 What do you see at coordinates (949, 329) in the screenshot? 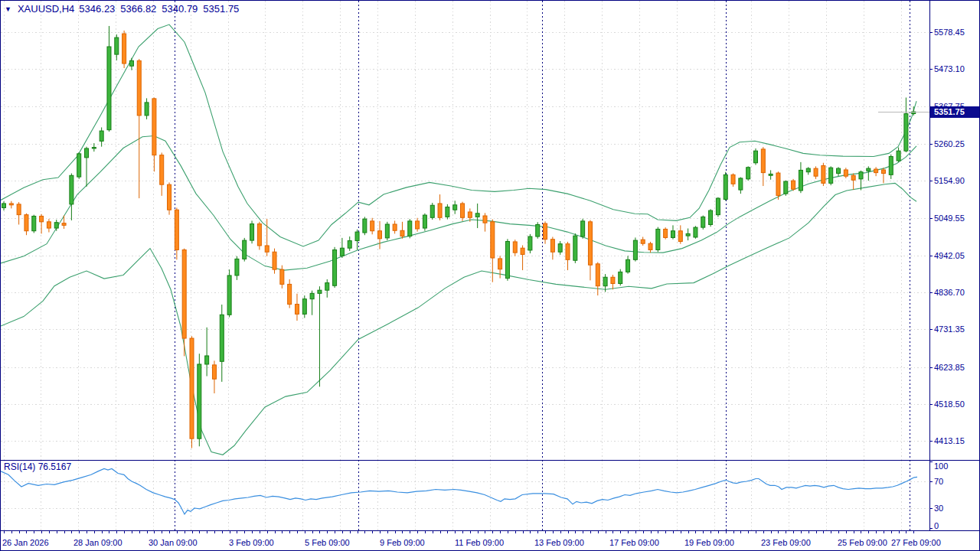
I see `price-tick-label: 4731.35` at bounding box center [949, 329].